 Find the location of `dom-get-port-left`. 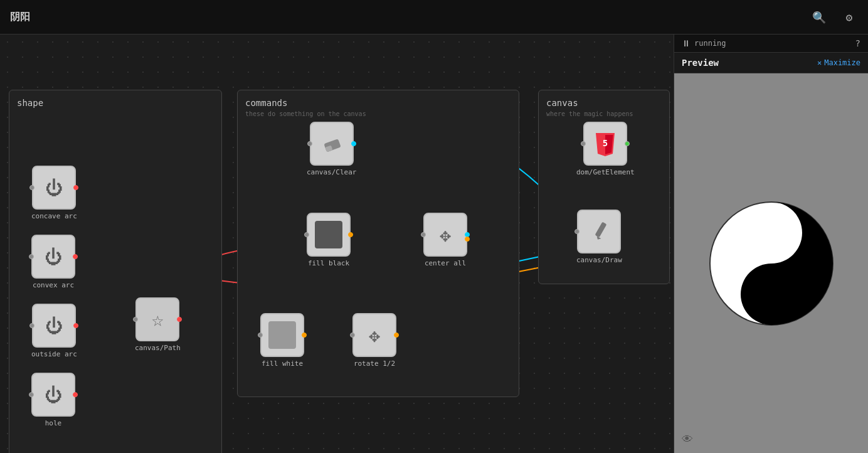

dom-get-port-left is located at coordinates (583, 144).